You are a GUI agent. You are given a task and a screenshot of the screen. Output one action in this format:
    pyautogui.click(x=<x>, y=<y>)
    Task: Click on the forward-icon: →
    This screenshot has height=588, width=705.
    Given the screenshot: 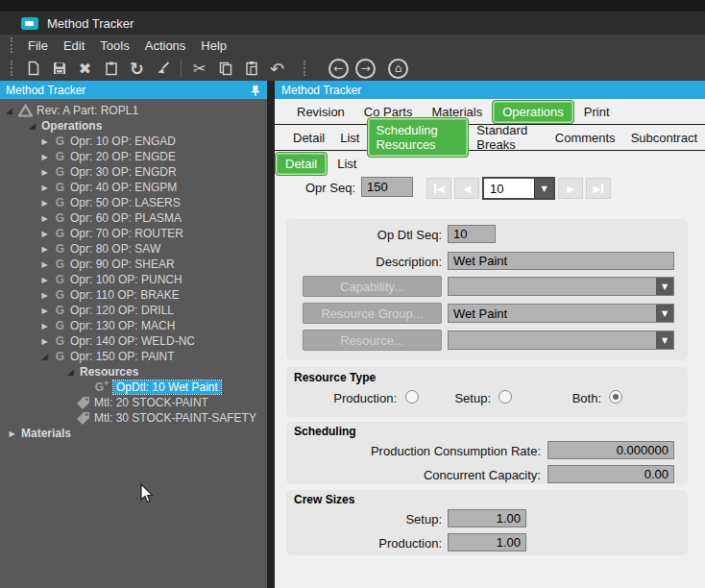 What is the action you would take?
    pyautogui.click(x=365, y=69)
    